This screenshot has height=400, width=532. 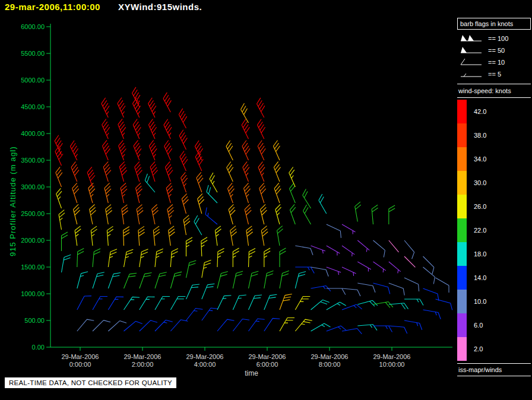 What do you see at coordinates (479, 325) in the screenshot?
I see `speed-swatch-label: 6.0` at bounding box center [479, 325].